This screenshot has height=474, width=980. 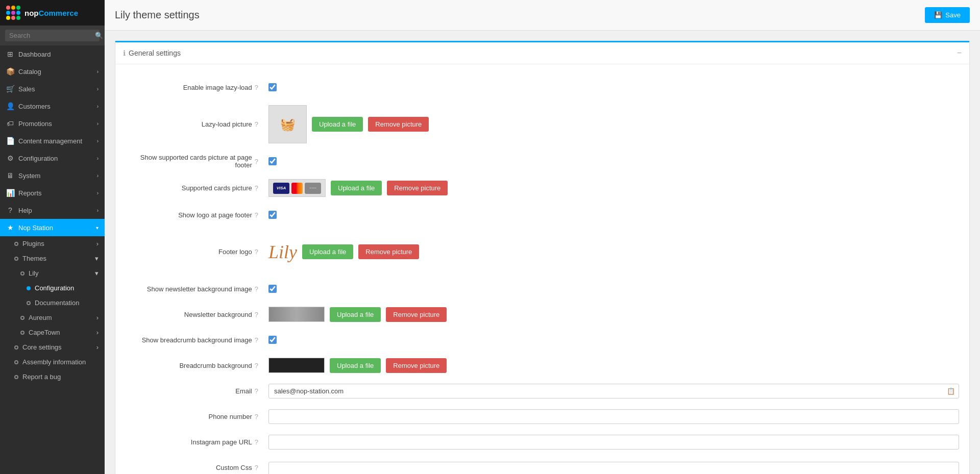 I want to click on logo-text: nopCommerce, so click(x=51, y=13).